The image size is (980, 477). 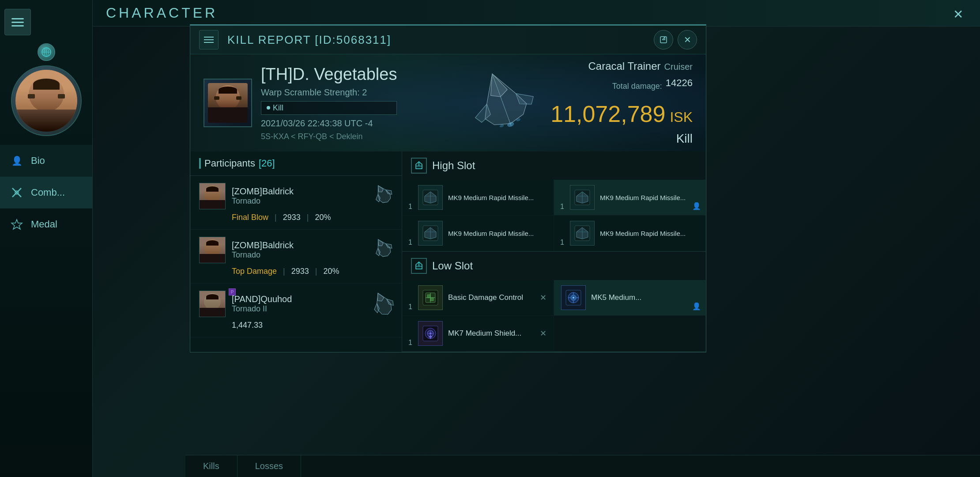 What do you see at coordinates (478, 334) in the screenshot?
I see `slot-item: 1` at bounding box center [478, 334].